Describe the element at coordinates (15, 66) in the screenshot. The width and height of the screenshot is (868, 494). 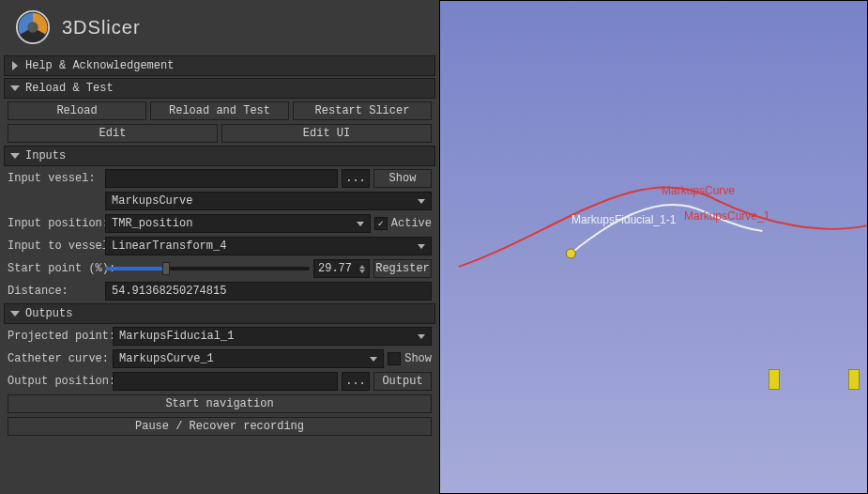
I see `chevron-right-icon` at that location.